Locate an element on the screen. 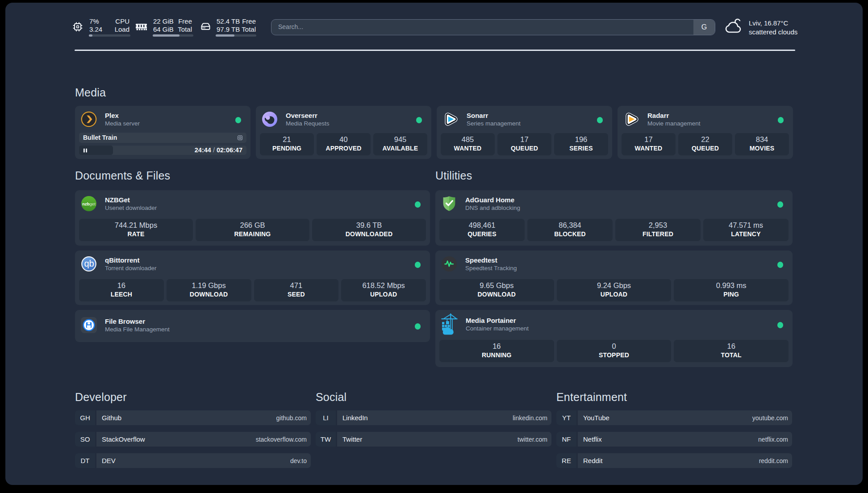 The image size is (868, 493). svg-text: qb is located at coordinates (89, 263).